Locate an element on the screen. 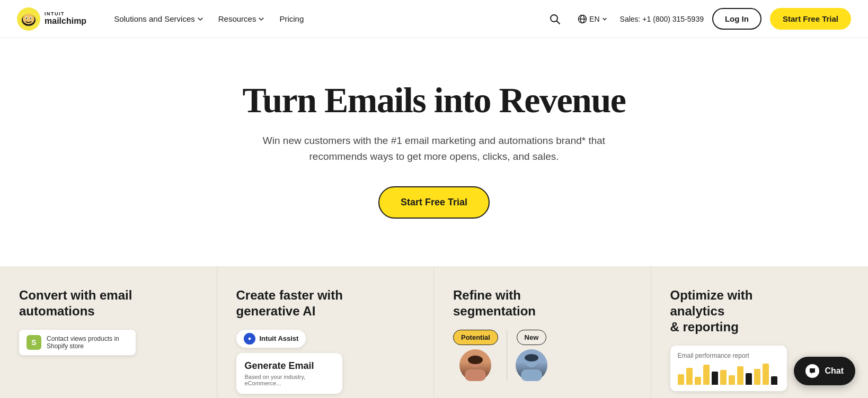  feature-card-ai: Create faster with generative AI Intuit … is located at coordinates (326, 332).